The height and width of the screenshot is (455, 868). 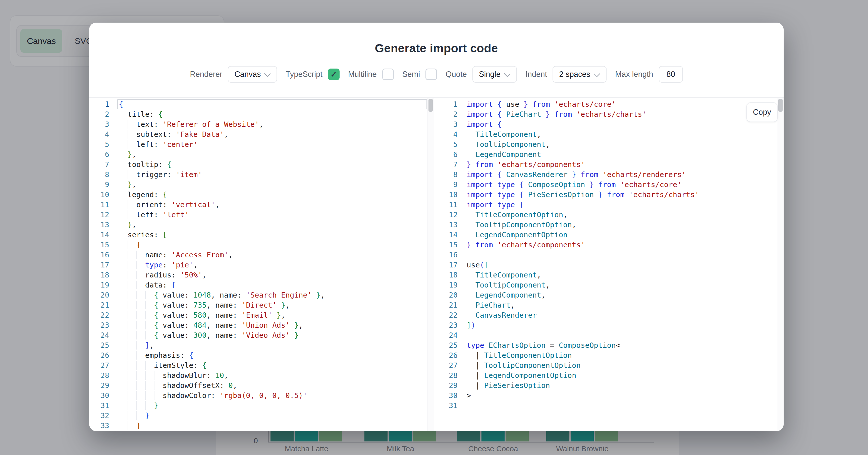 What do you see at coordinates (452, 215) in the screenshot?
I see `line-number: 12` at bounding box center [452, 215].